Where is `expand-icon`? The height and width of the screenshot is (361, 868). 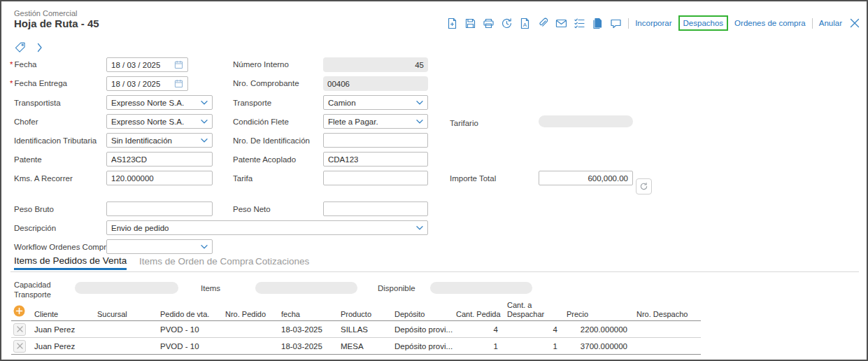
expand-icon is located at coordinates (39, 48).